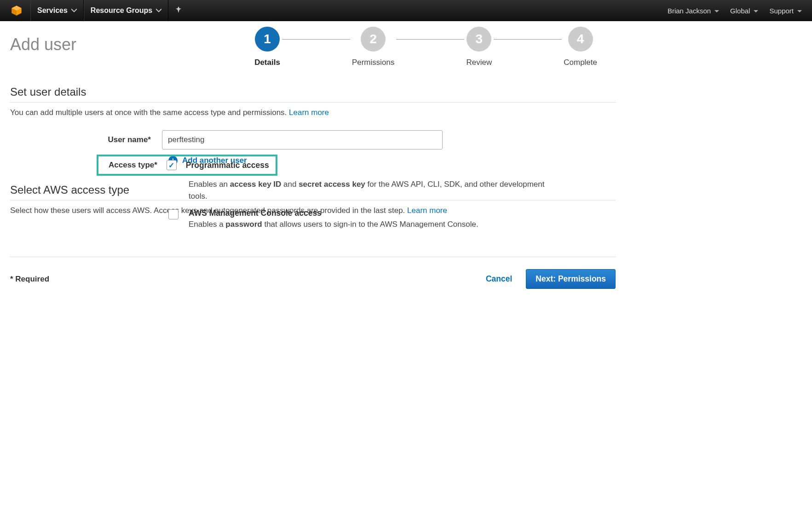  Describe the element at coordinates (374, 47) in the screenshot. I see `wizard-step-permissions: 2 Permissions` at that location.